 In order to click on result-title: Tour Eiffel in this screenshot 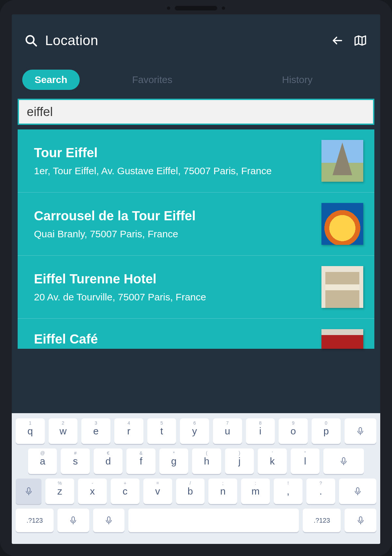, I will do `click(153, 153)`.